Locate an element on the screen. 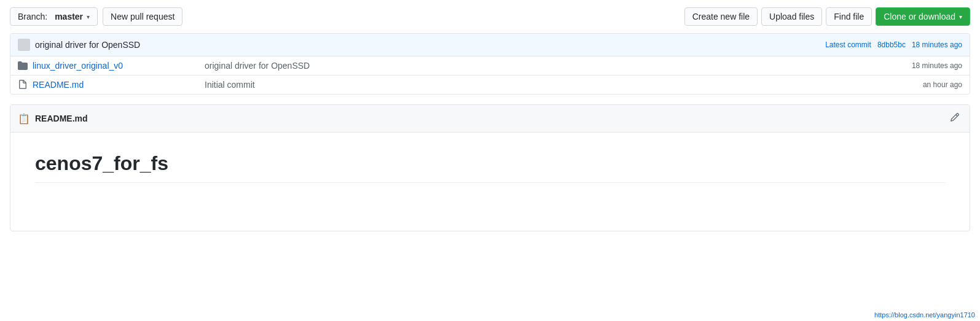  readme-header-left: 📋 README.md is located at coordinates (53, 119).